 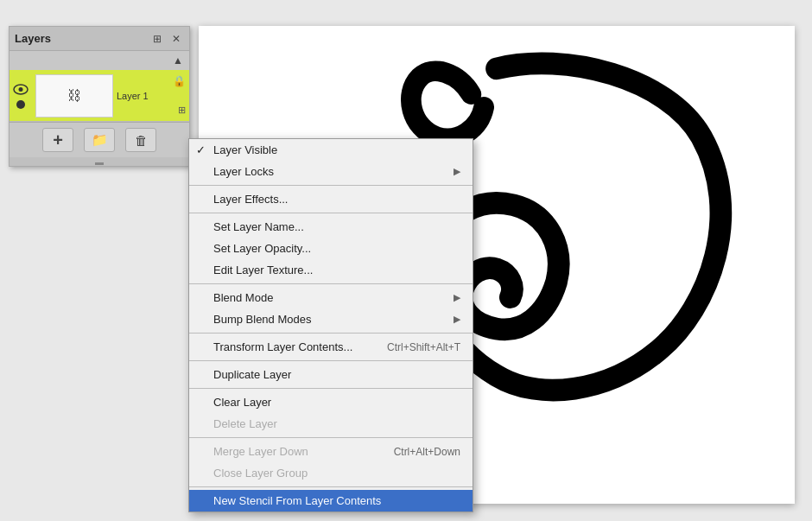 I want to click on layers-panel-title: Layers, so click(x=33, y=38).